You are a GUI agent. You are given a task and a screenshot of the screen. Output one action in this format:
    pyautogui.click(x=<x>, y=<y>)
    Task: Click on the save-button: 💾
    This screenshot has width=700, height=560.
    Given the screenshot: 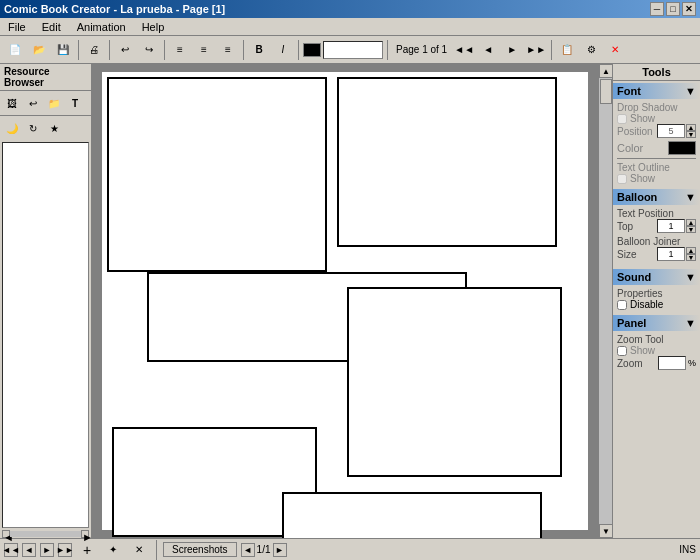 What is the action you would take?
    pyautogui.click(x=63, y=50)
    